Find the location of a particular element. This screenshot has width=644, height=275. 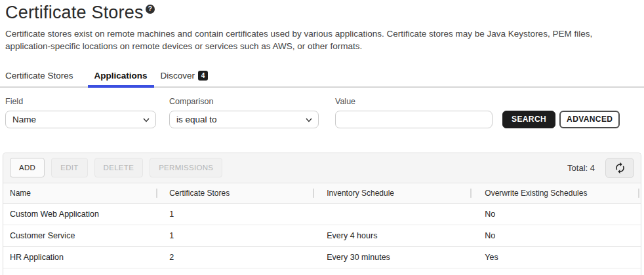

add-button: ADD is located at coordinates (28, 168).